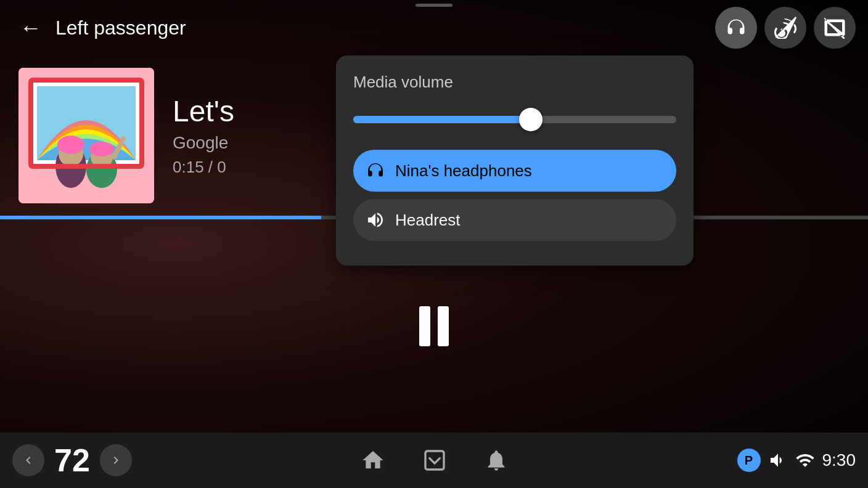 The width and height of the screenshot is (868, 488). I want to click on page-title: Left passenger, so click(121, 28).